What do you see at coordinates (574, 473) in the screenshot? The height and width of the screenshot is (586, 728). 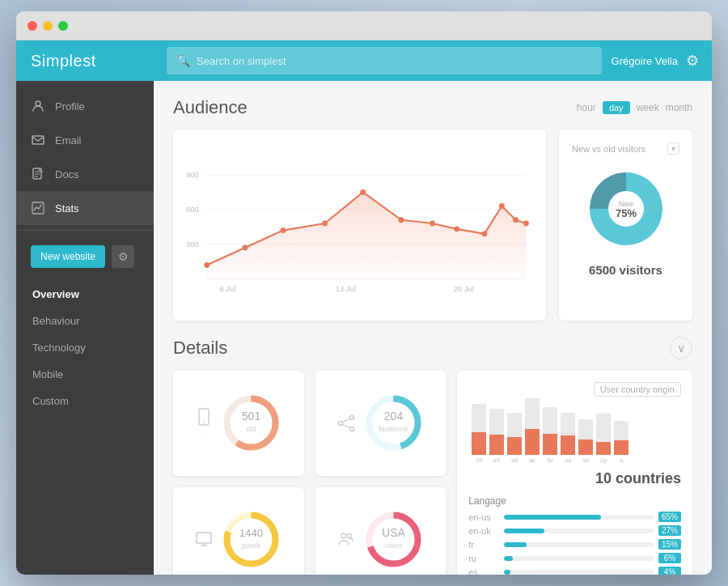 I see `country-card: User country origin s5` at bounding box center [574, 473].